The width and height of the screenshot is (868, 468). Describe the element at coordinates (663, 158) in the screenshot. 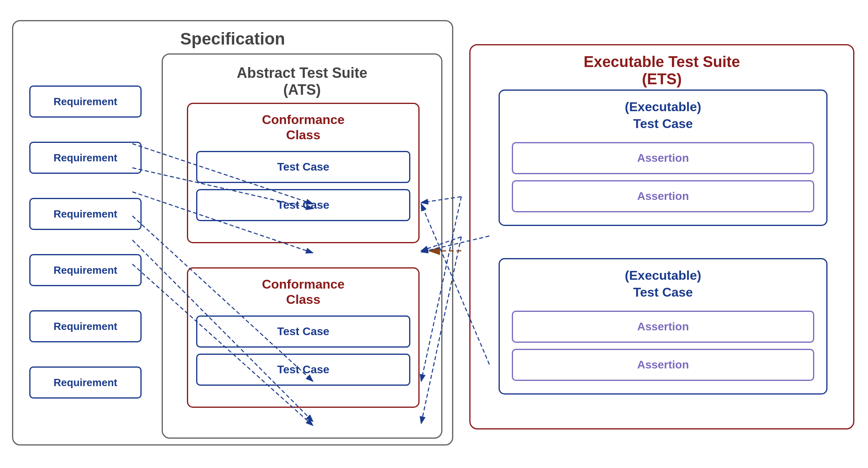

I see `exec-test-case-1: (Executable)Test Case Assertion Assertio…` at that location.